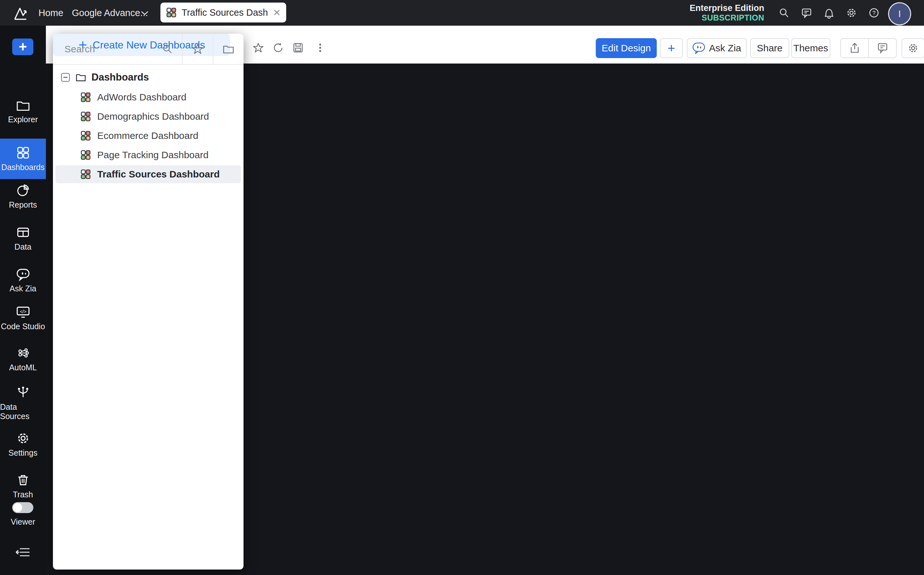 The width and height of the screenshot is (924, 575). I want to click on tree-item-page-tracking-dashboard: Page Tracking Dashboard, so click(148, 155).